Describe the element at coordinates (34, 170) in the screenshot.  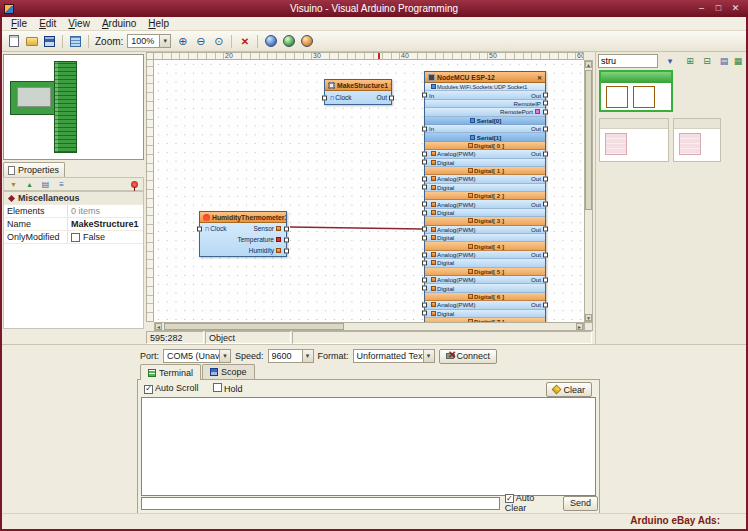
I see `tab-properties: Properties` at that location.